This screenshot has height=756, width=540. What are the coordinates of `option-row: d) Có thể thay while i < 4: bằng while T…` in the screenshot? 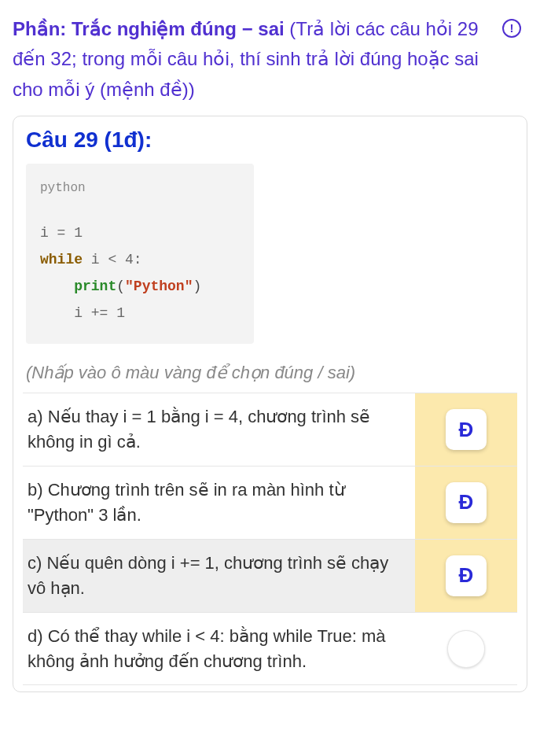 It's located at (270, 650).